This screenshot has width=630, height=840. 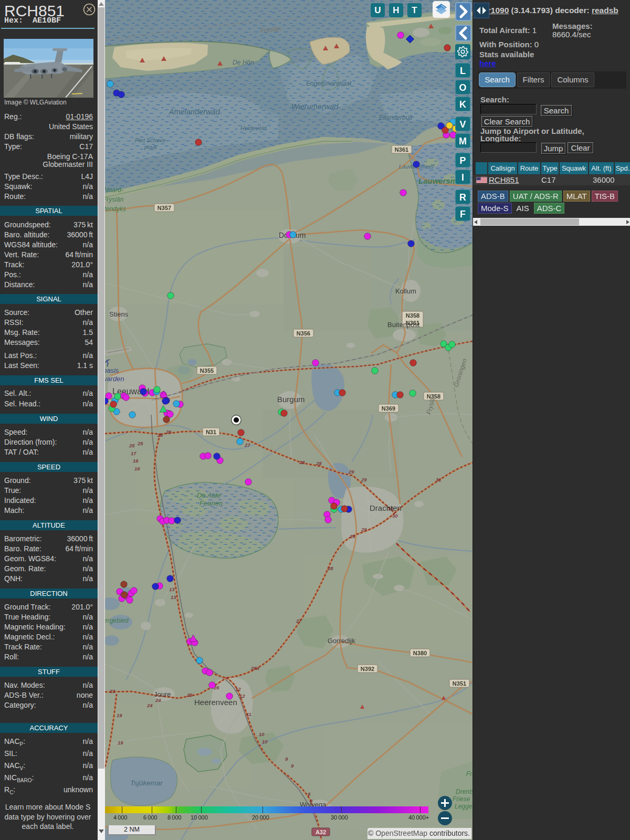 What do you see at coordinates (291, 399) in the screenshot?
I see `svg-text: Burgum` at bounding box center [291, 399].